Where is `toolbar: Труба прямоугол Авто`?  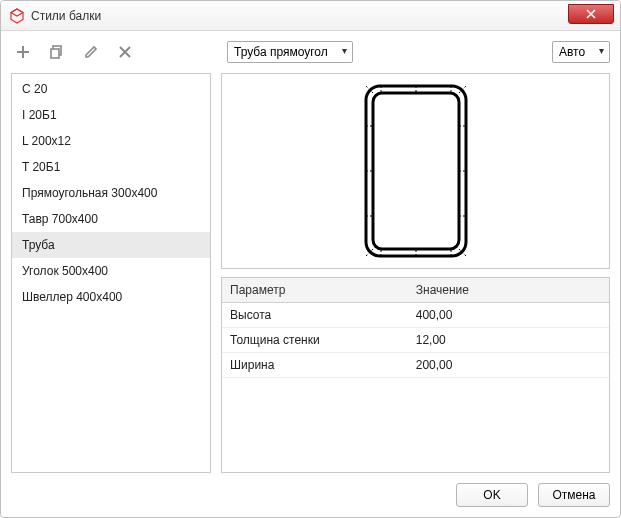
toolbar: Труба прямоугол Авто is located at coordinates (310, 52).